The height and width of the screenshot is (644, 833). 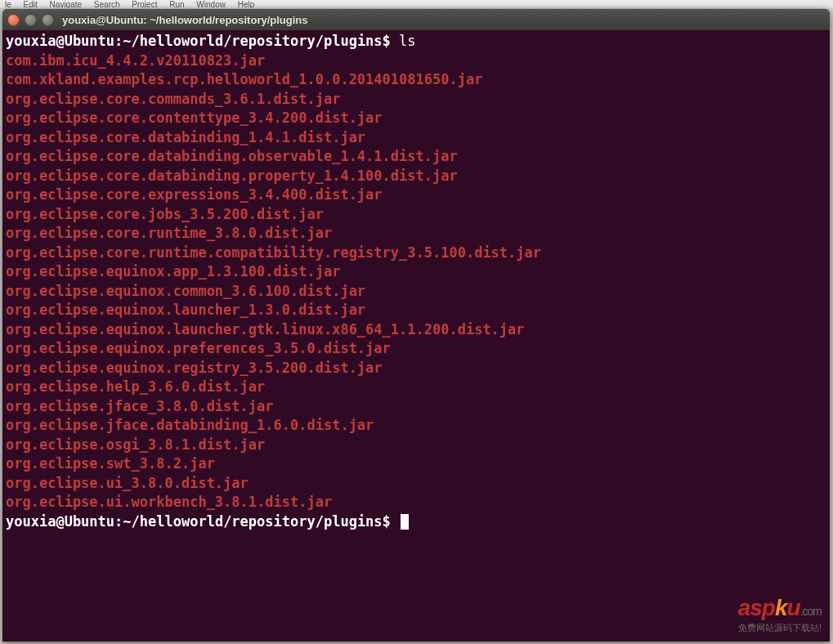 What do you see at coordinates (416, 445) in the screenshot?
I see `file-entry: org.eclipse.osgi_3.8.1.dist.jar` at bounding box center [416, 445].